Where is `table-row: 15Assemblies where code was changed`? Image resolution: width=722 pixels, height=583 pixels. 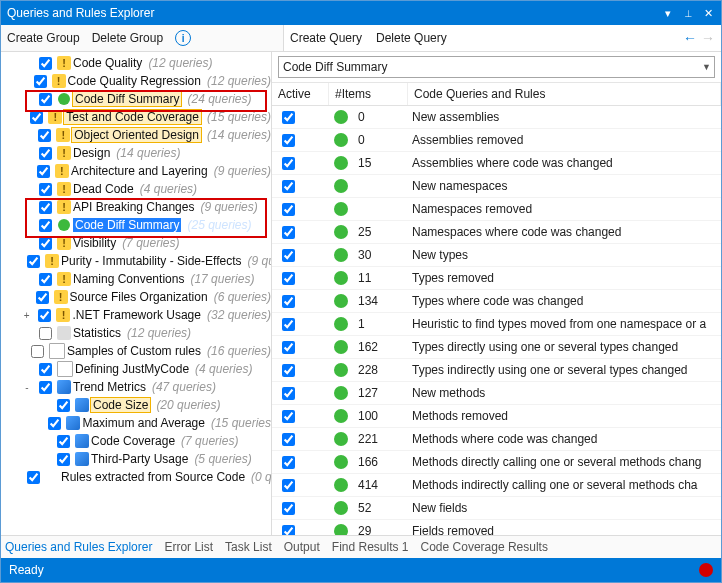
table-row: 15Assemblies where code was changed is located at coordinates (496, 164).